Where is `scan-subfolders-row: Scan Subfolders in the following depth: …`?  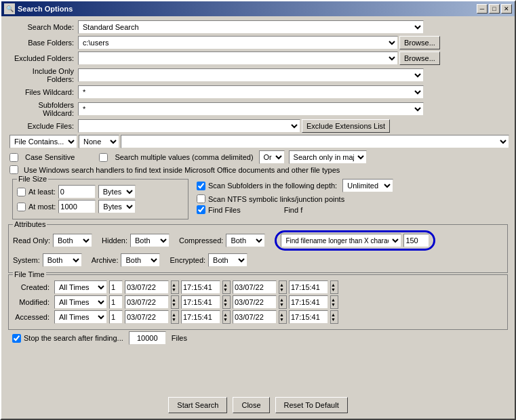 scan-subfolders-row: Scan Subfolders in the following depth: … is located at coordinates (353, 186).